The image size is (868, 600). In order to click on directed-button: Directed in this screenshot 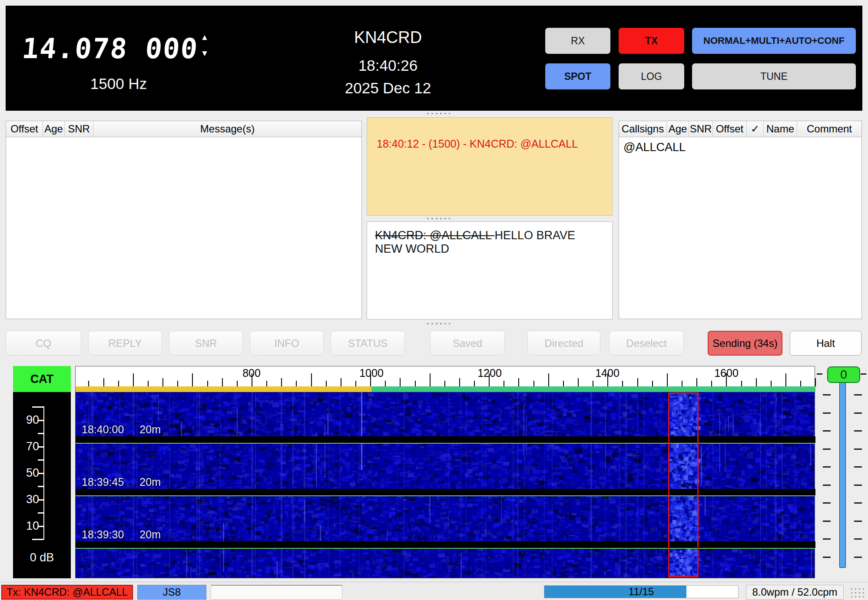, I will do `click(564, 343)`.